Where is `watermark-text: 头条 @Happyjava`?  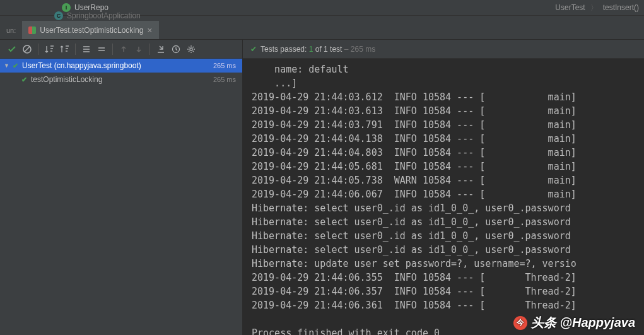 watermark-text: 头条 @Happyjava is located at coordinates (583, 323).